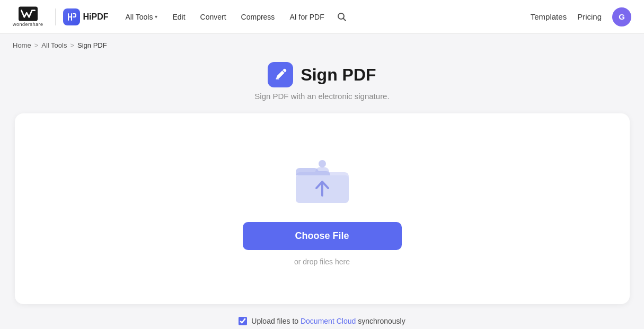  What do you see at coordinates (306, 17) in the screenshot?
I see `nav-ai-for-pdf: AI for PDF` at bounding box center [306, 17].